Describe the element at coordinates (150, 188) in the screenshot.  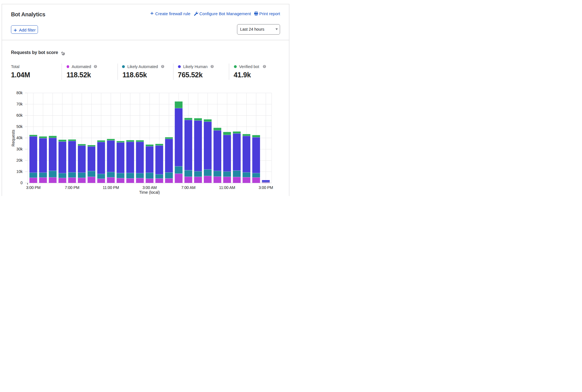
I see `svg-text: 3:00 AM` at that location.